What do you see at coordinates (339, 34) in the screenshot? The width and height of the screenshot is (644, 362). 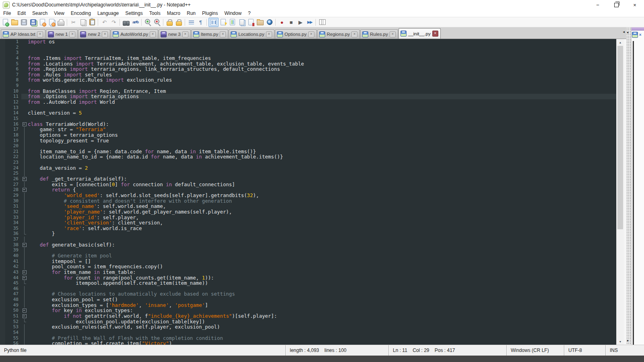 I see `tab-regions-py: Regions.py×` at bounding box center [339, 34].